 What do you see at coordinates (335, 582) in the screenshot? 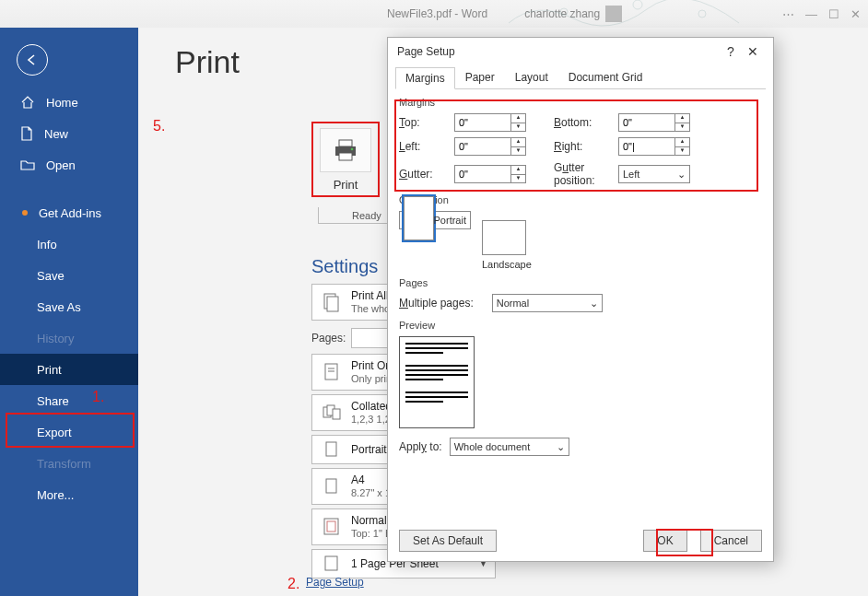
I see `page-setup-link: Page Setup` at bounding box center [335, 582].